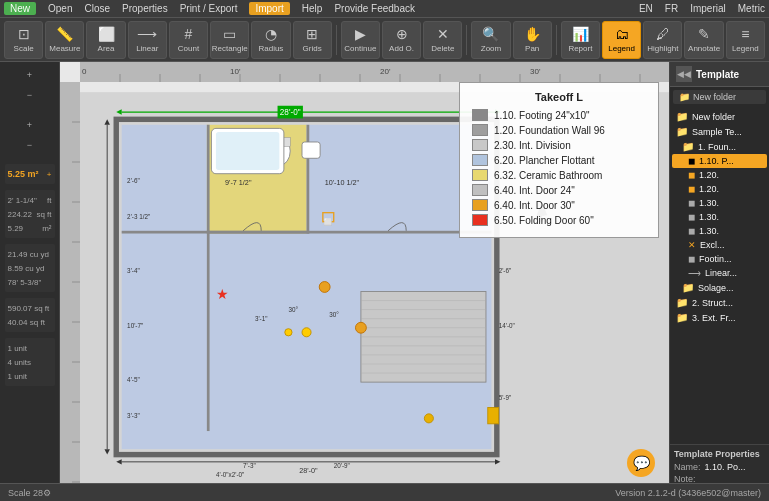 This screenshot has height=501, width=769. I want to click on legend-item-1: 1.10. Footing 24"x10", so click(559, 115).